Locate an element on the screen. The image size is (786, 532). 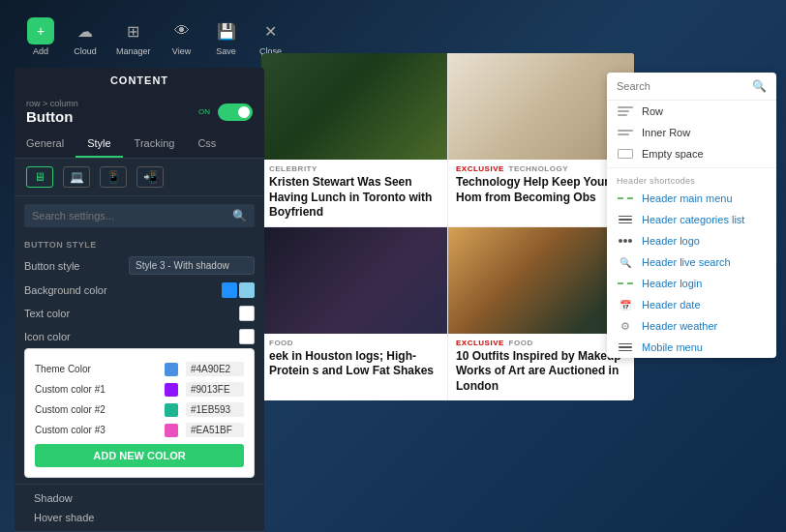
text-color-box is located at coordinates (247, 313).